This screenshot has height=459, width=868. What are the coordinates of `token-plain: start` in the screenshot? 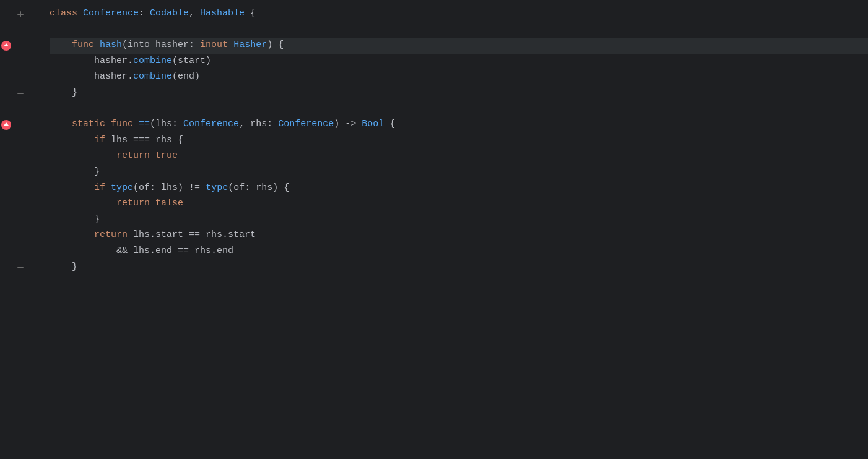 It's located at (192, 61).